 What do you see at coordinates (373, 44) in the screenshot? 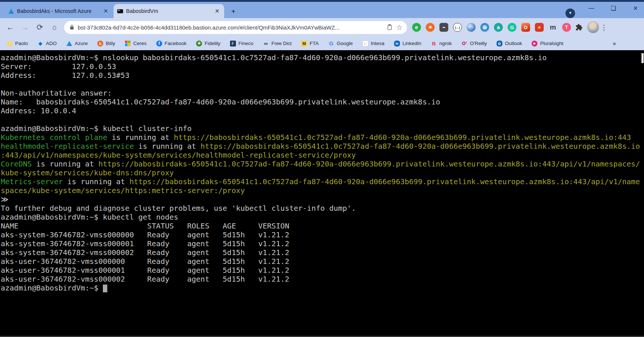
I see `bookmark-intesa: ∩ Intesa` at bounding box center [373, 44].